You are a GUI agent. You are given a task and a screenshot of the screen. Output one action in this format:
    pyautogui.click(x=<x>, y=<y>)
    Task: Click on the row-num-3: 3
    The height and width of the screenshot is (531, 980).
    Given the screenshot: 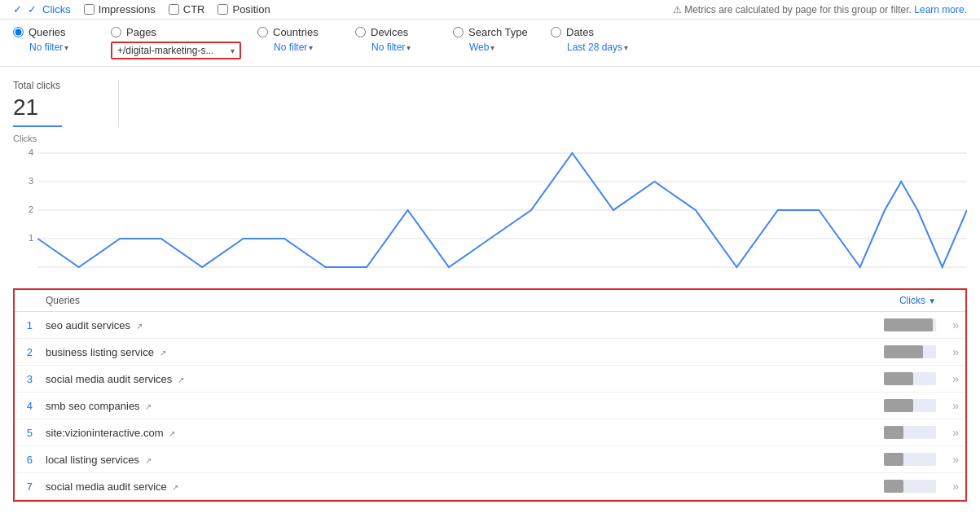 What is the action you would take?
    pyautogui.click(x=27, y=380)
    